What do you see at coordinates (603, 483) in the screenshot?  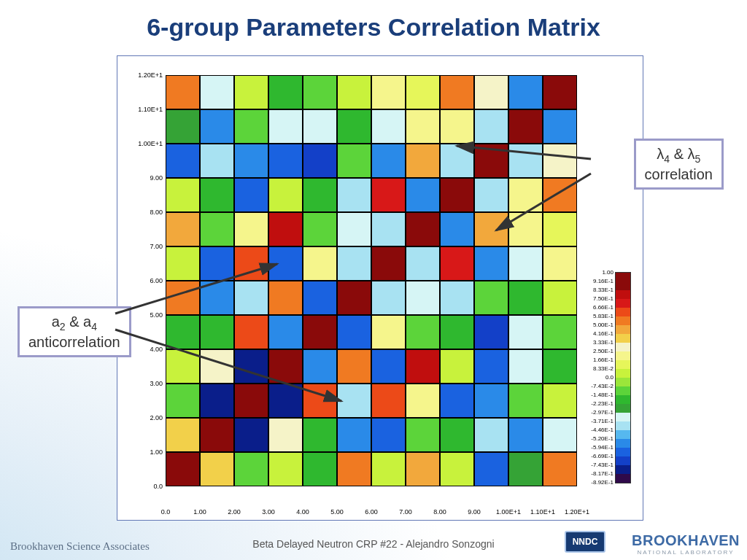 I see `colorbar-label: -8.92E-1` at bounding box center [603, 483].